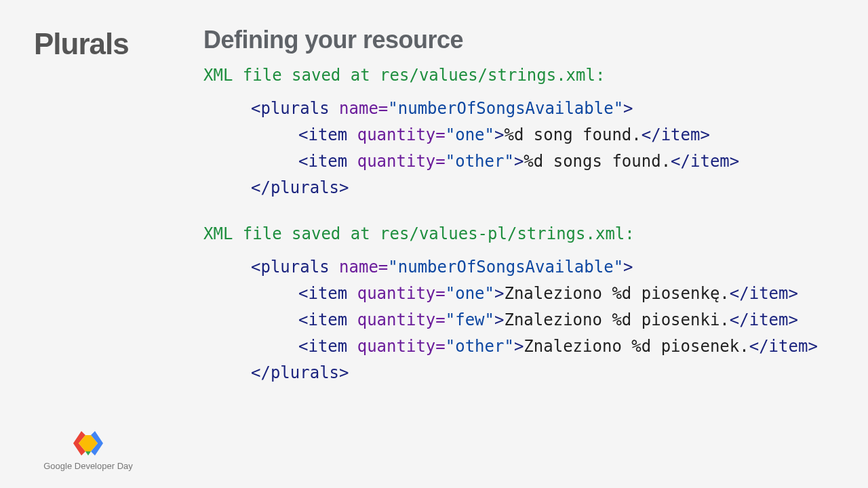 This screenshot has width=868, height=488. What do you see at coordinates (572, 135) in the screenshot?
I see `f1-t0: %d song found.` at bounding box center [572, 135].